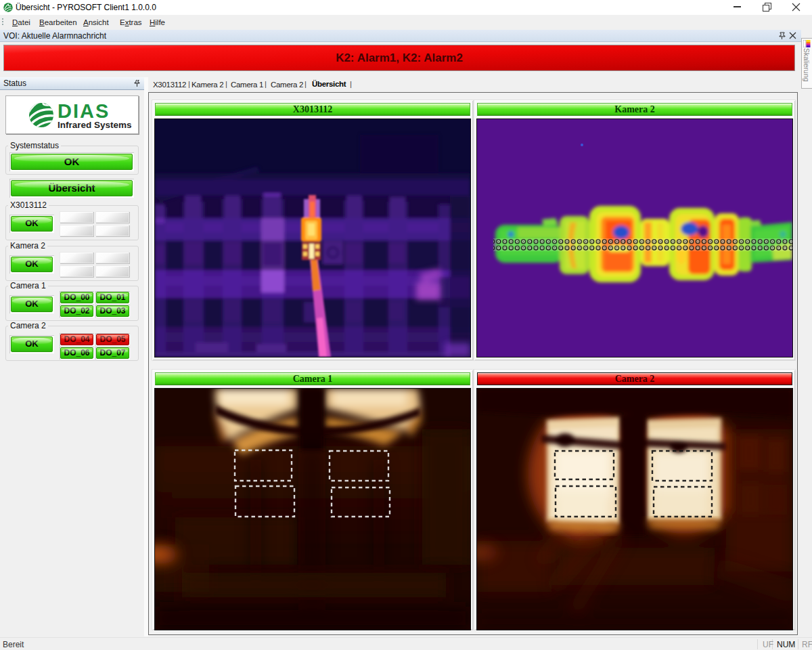  Describe the element at coordinates (807, 65) in the screenshot. I see `svg-text: Skalierung` at that location.